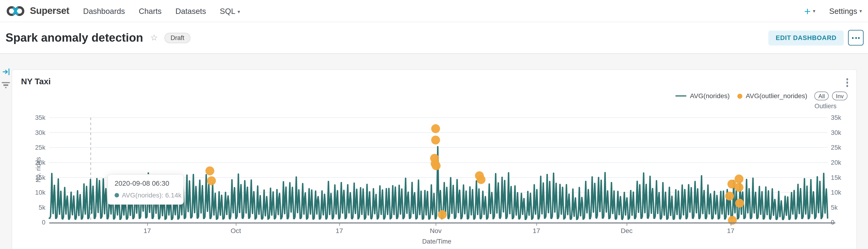  What do you see at coordinates (154, 38) in the screenshot?
I see `favorite-star-icon: ☆` at bounding box center [154, 38].